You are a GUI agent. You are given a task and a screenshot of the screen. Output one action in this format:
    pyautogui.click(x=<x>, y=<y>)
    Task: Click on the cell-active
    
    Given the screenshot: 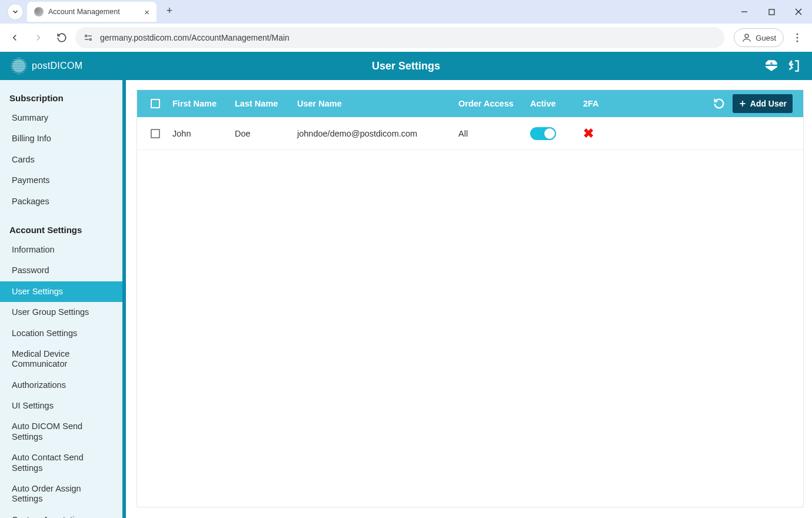 What is the action you would take?
    pyautogui.click(x=552, y=134)
    